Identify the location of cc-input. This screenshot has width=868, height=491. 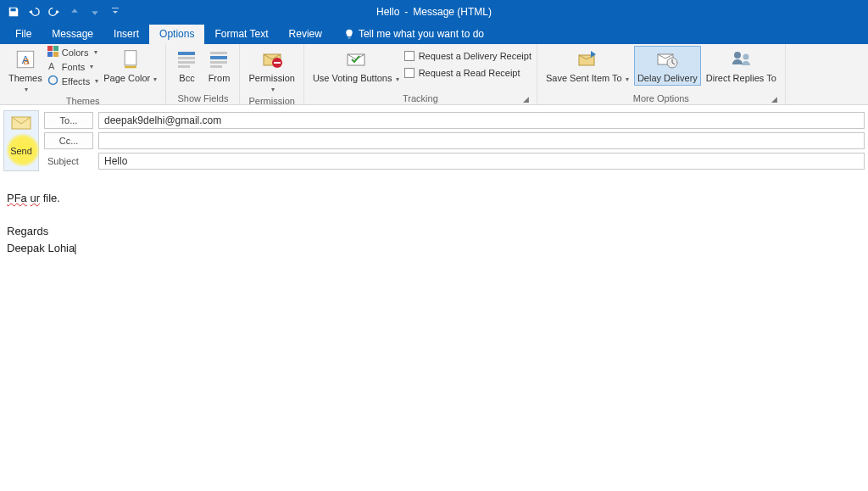
(481, 141).